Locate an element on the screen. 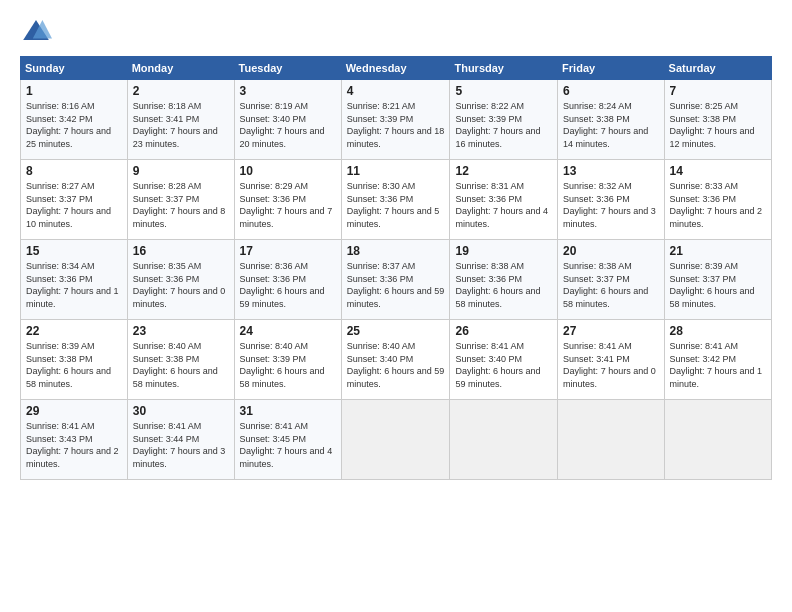 The height and width of the screenshot is (612, 792). day-number: 13 is located at coordinates (610, 171).